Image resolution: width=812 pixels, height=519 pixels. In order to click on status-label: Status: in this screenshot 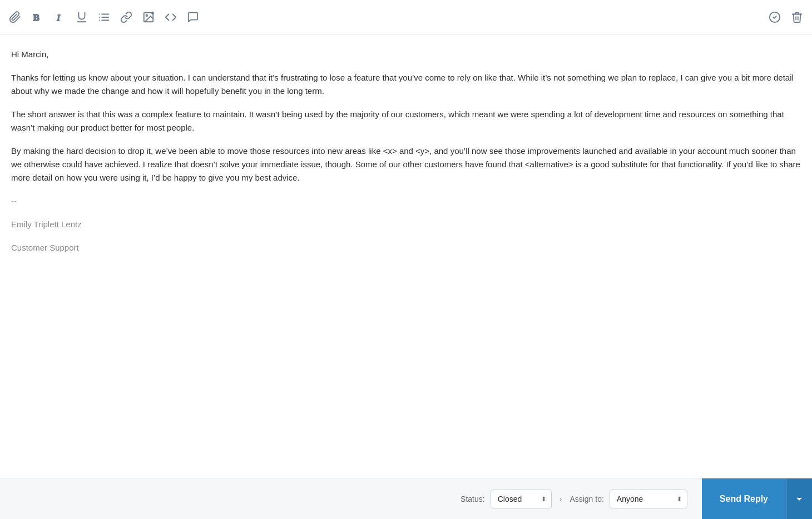, I will do `click(473, 499)`.